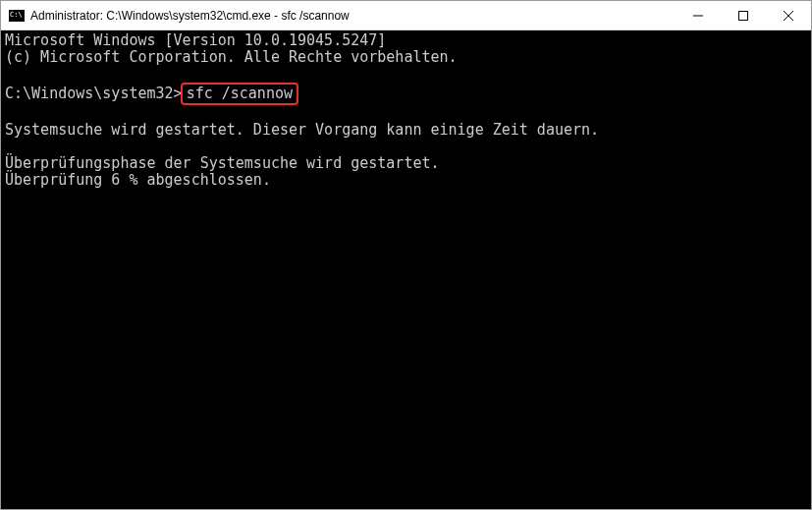  Describe the element at coordinates (698, 16) in the screenshot. I see `minimize-button` at that location.